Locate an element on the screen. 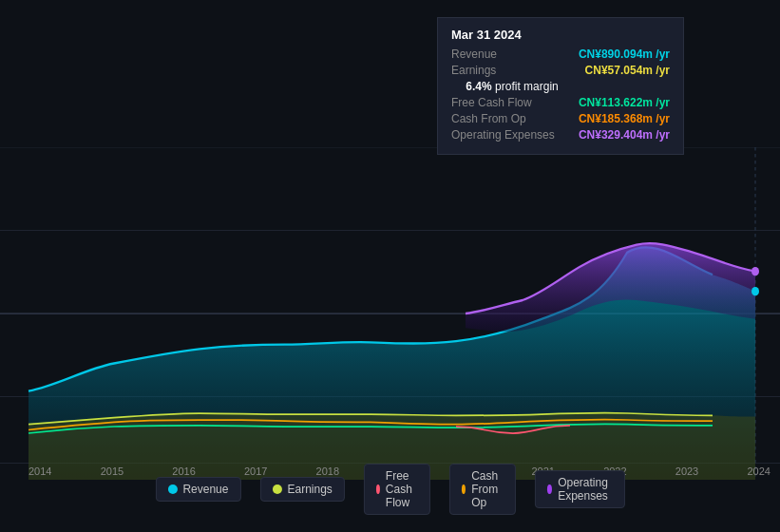  tooltip-label-revenue: Revenue is located at coordinates (474, 54).